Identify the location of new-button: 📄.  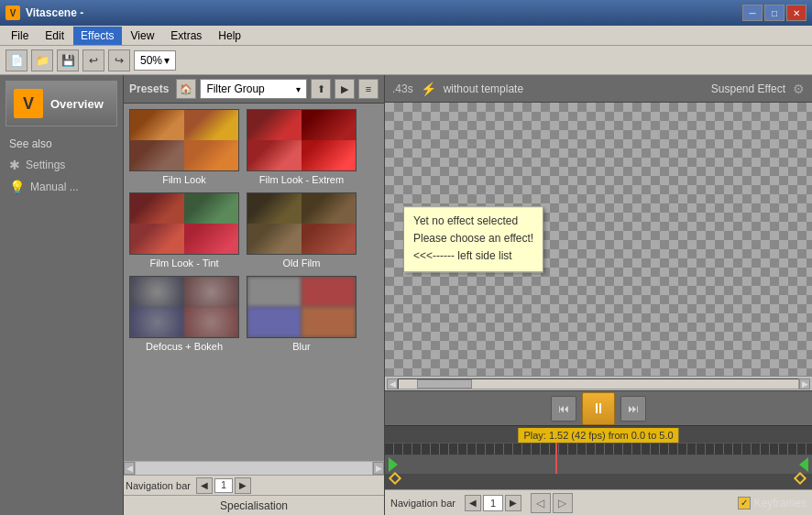
(16, 60).